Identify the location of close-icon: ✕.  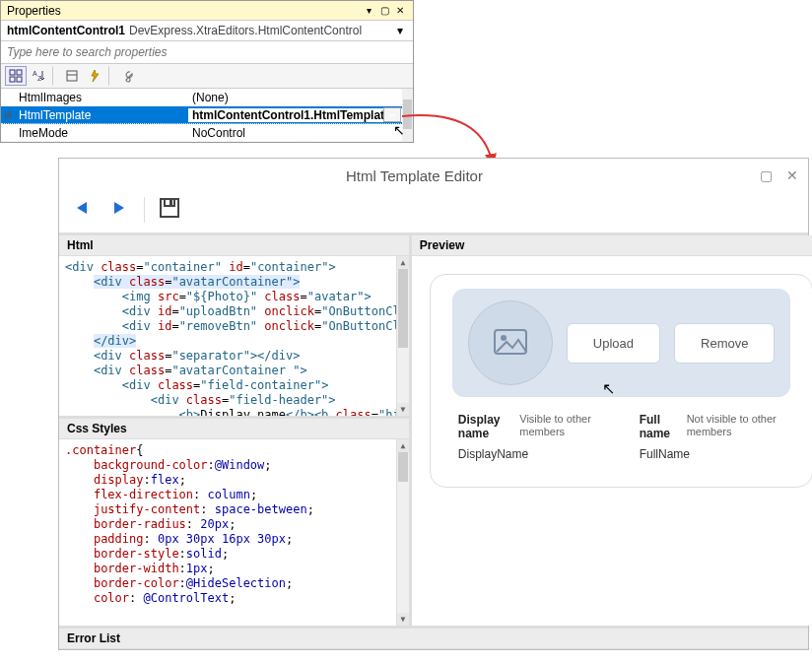
(400, 11).